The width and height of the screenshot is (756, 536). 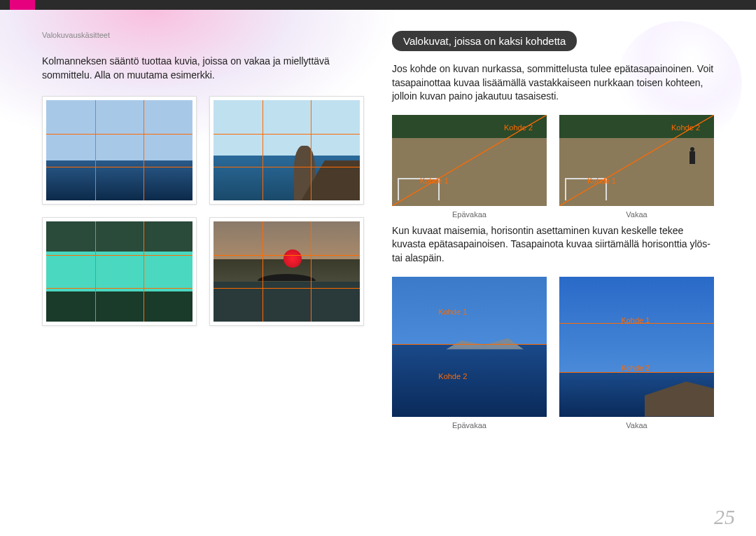 What do you see at coordinates (22, 5) in the screenshot?
I see `accent-tab` at bounding box center [22, 5].